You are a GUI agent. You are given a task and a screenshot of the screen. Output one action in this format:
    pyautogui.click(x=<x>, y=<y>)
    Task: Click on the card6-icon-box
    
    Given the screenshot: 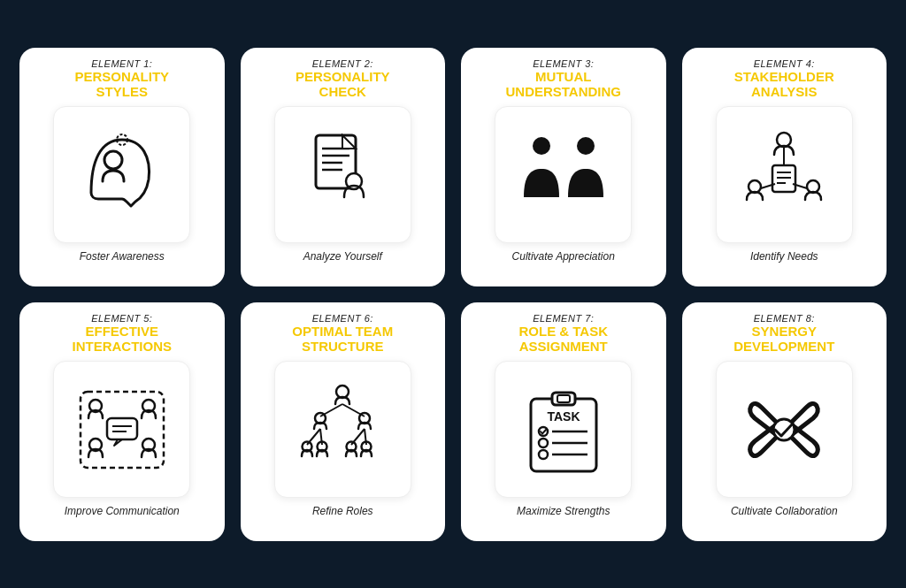 What is the action you would take?
    pyautogui.click(x=343, y=430)
    